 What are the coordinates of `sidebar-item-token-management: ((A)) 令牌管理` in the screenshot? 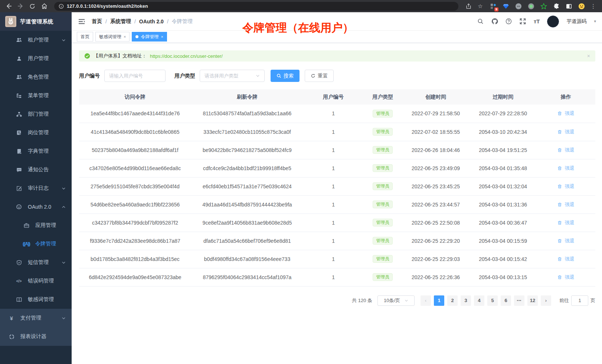 It's located at (36, 244).